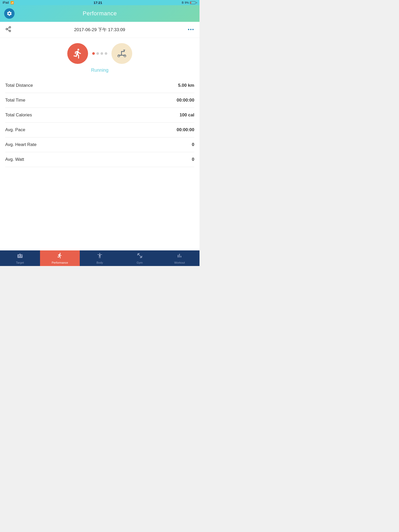 Image resolution: width=399 pixels, height=532 pixels. What do you see at coordinates (100, 30) in the screenshot?
I see `session-header: 2017-06-29 下午 17:33:09 •••` at bounding box center [100, 30].